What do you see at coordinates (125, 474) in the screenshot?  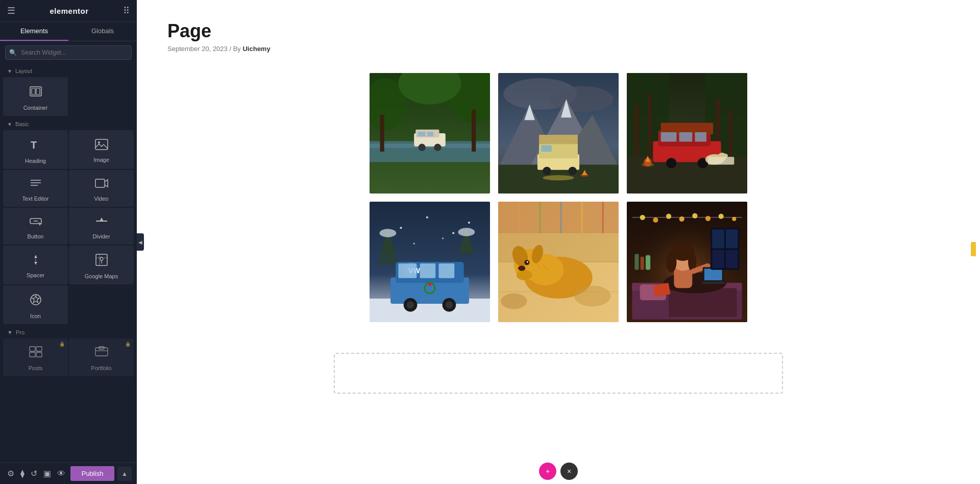 I see `publish-arrow-button: ▲` at bounding box center [125, 474].